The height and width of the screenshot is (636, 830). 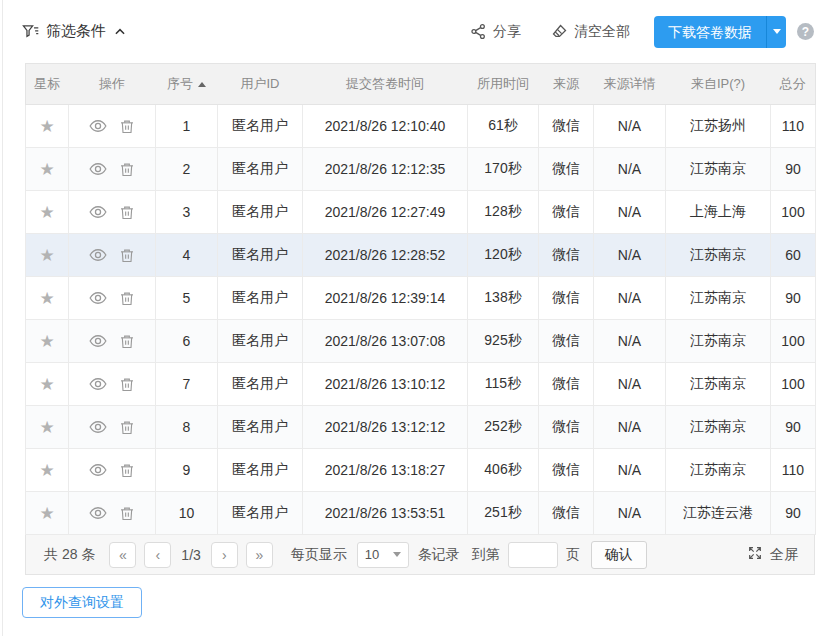 What do you see at coordinates (187, 470) in the screenshot?
I see `cell-seq: 9` at bounding box center [187, 470].